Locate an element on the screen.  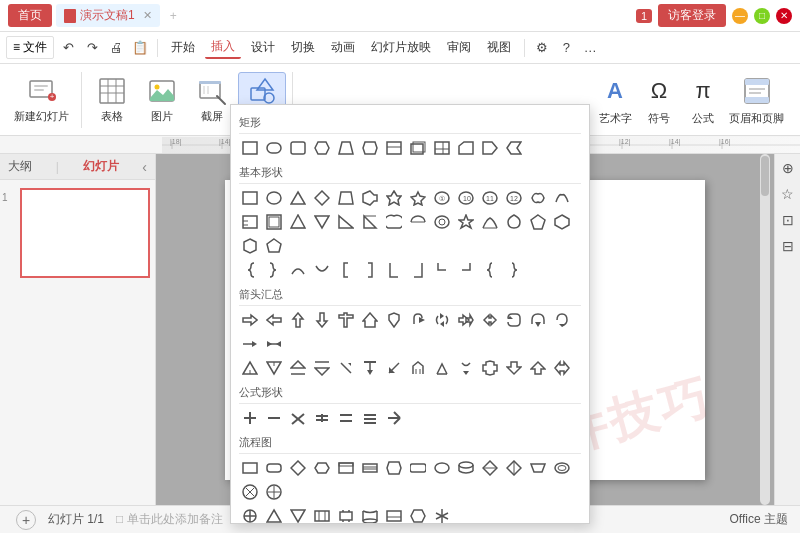
menu-slideshow: 幻灯片放映 is located at coordinates (401, 48).